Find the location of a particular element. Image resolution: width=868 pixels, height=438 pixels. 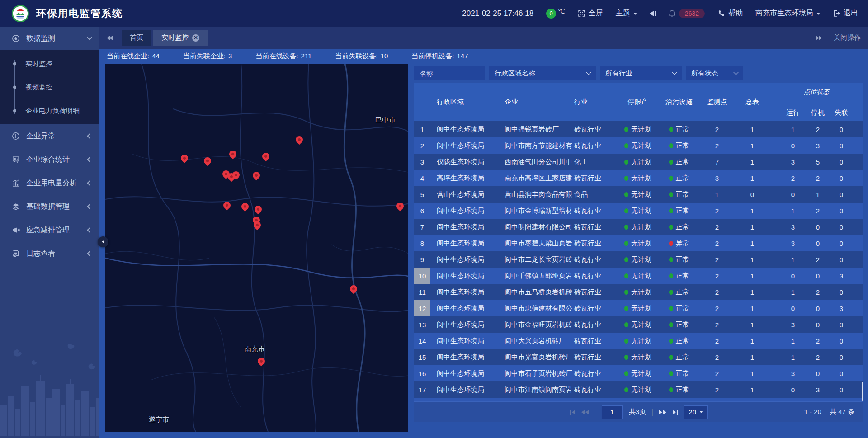

name-search-input is located at coordinates (449, 73).